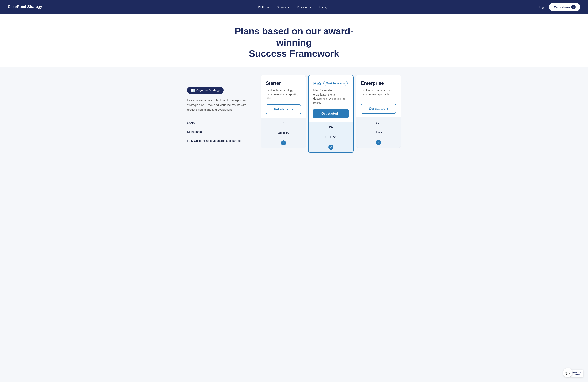  I want to click on plan-pro-header: Pro Most Popular ★ Ideal for smaller org…, so click(331, 99).